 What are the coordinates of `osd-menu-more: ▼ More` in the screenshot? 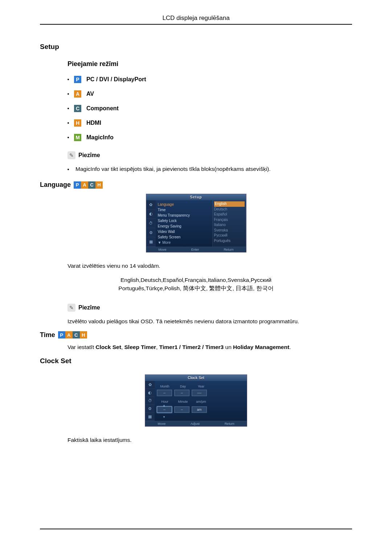 It's located at (184, 242).